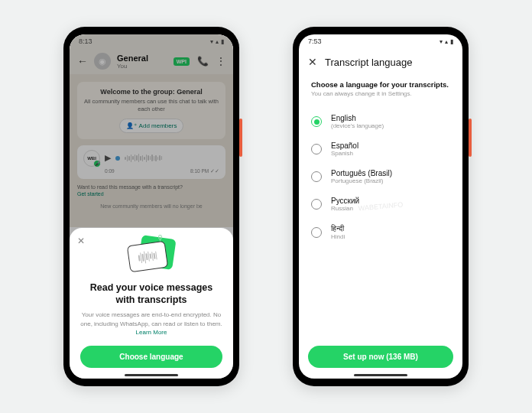  I want to click on language-name: Русский, so click(345, 200).